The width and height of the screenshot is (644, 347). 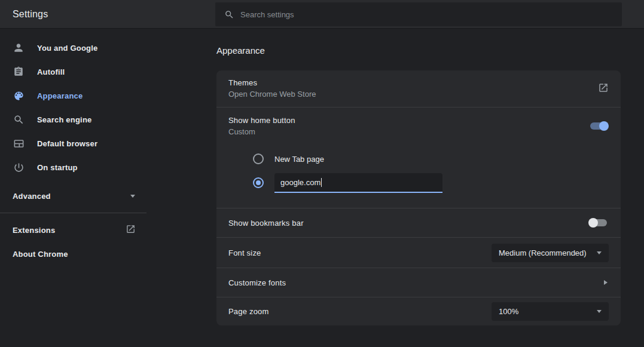 What do you see at coordinates (599, 126) in the screenshot?
I see `show-home-button-toggle` at bounding box center [599, 126].